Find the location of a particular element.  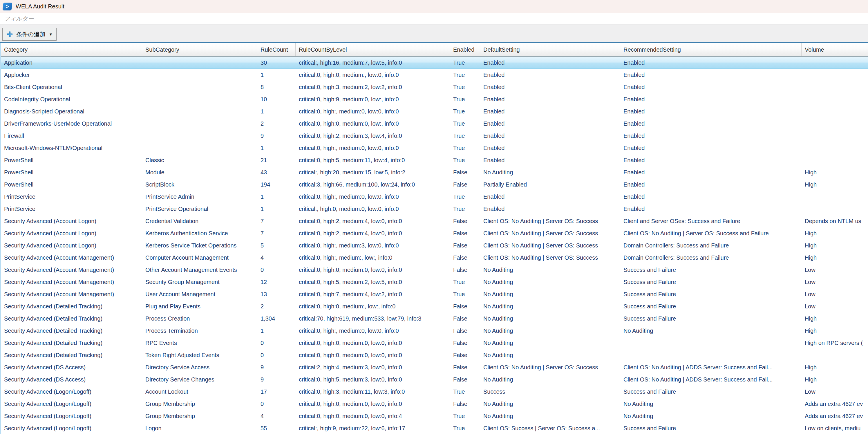

column-header-volume: Volume is located at coordinates (835, 50).